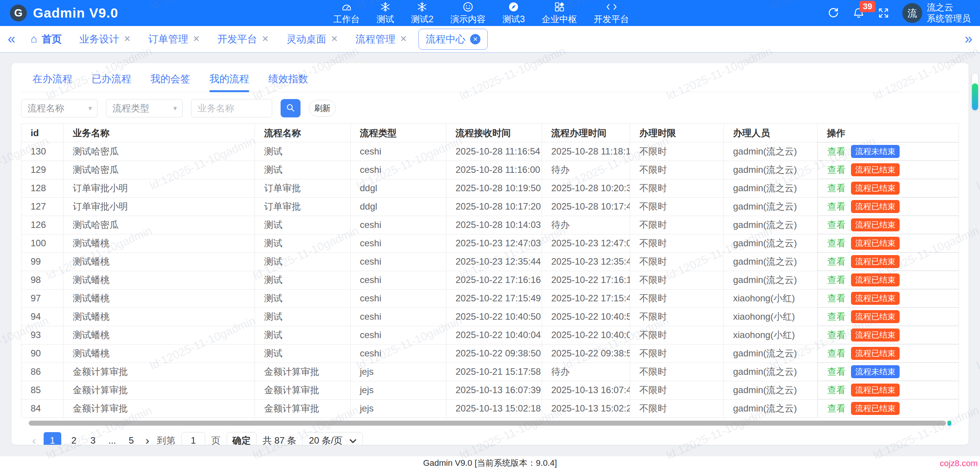  What do you see at coordinates (833, 13) in the screenshot?
I see `refresh-icon` at bounding box center [833, 13].